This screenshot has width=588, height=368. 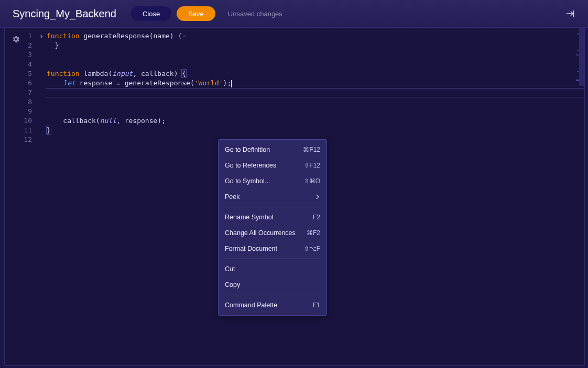 I want to click on keyboard-shortcut: ⌘F2, so click(x=313, y=233).